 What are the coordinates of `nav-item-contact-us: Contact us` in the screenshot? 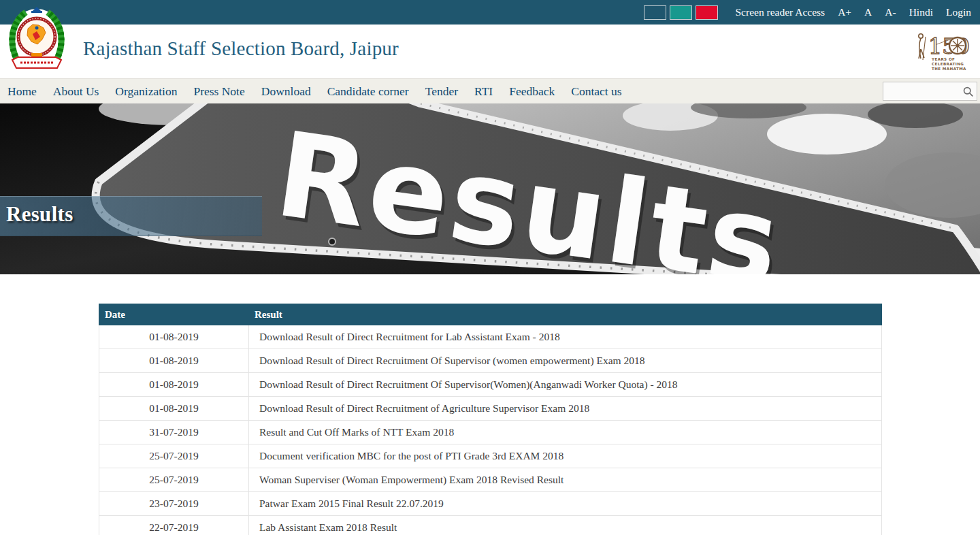 It's located at (596, 91).